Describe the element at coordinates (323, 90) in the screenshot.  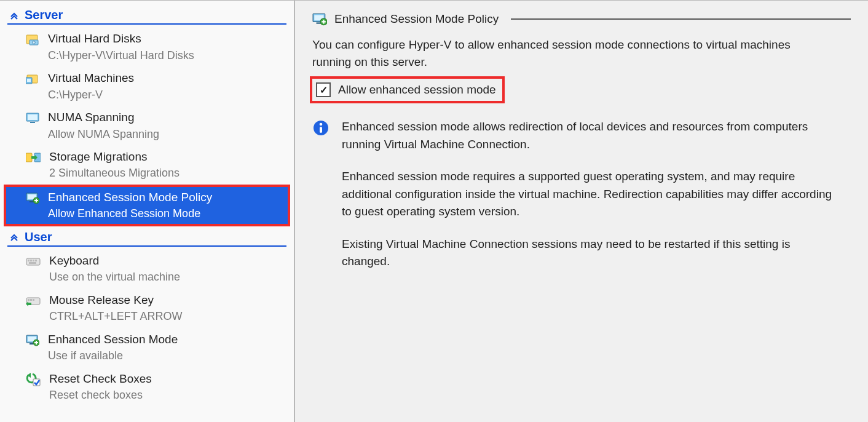
I see `checkbox-box: ✓` at that location.